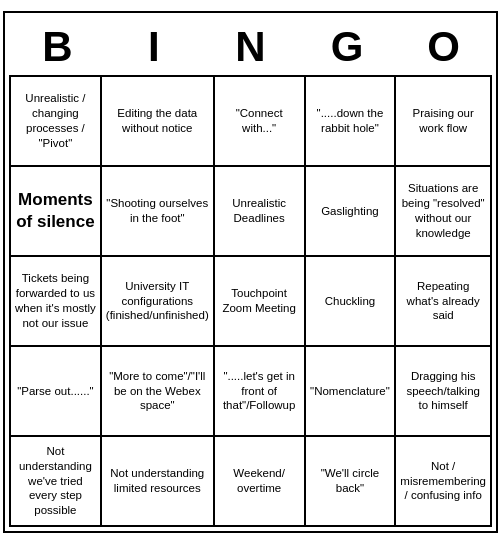 The height and width of the screenshot is (544, 501). I want to click on letter-g: G, so click(347, 47).